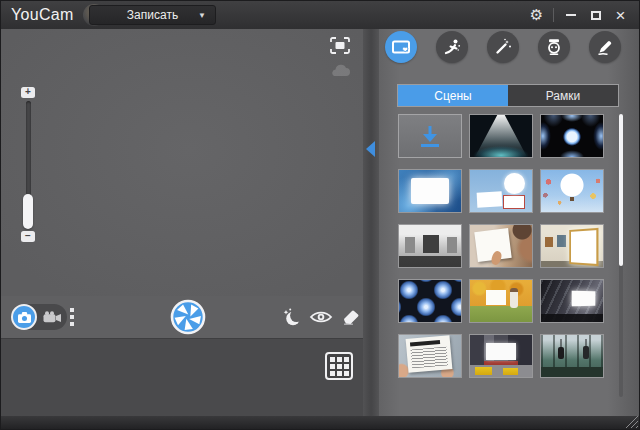 This screenshot has width=640, height=430. What do you see at coordinates (292, 317) in the screenshot?
I see `low-light-moon-icon` at bounding box center [292, 317].